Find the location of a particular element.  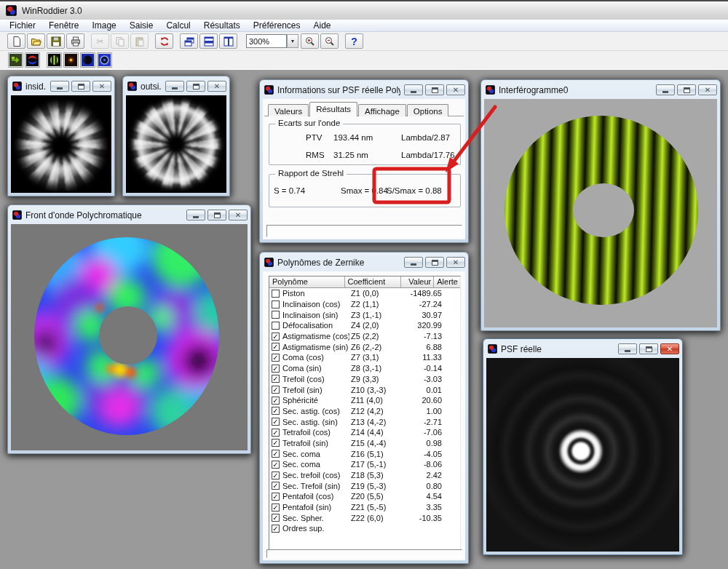

titlebar: Interférogramme0 ✕ is located at coordinates (601, 89).